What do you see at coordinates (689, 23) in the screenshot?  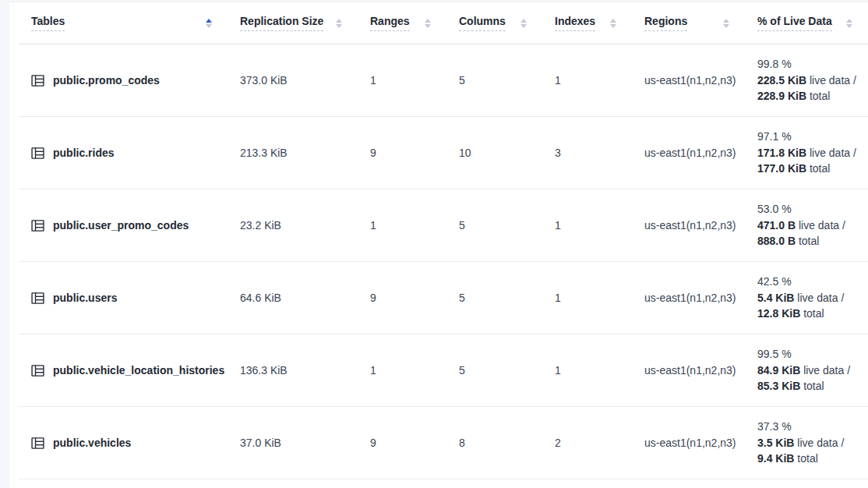 I see `column-header: Regions` at bounding box center [689, 23].